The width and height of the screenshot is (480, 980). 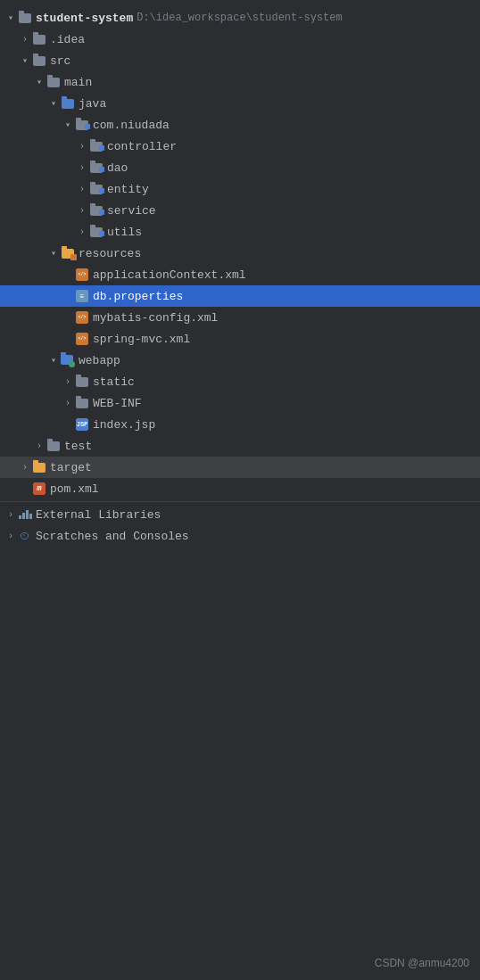 What do you see at coordinates (68, 39) in the screenshot?
I see `idea-label: .idea` at bounding box center [68, 39].